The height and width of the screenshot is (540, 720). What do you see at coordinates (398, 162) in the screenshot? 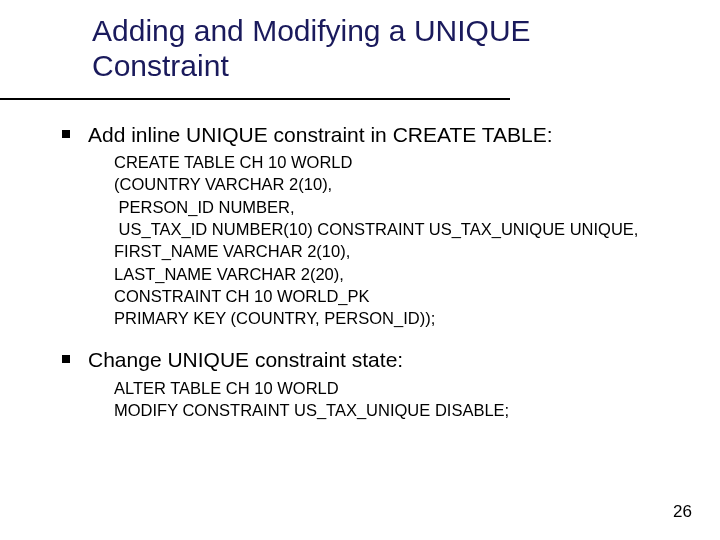
I see `code-line: CREATE TABLE CH 10 WORLD` at bounding box center [398, 162].